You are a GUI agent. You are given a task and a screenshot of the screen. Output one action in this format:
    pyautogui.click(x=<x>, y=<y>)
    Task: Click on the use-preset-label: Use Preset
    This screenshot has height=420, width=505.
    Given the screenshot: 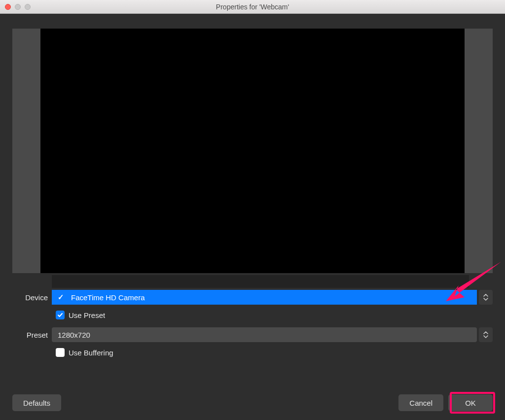 What is the action you would take?
    pyautogui.click(x=87, y=315)
    